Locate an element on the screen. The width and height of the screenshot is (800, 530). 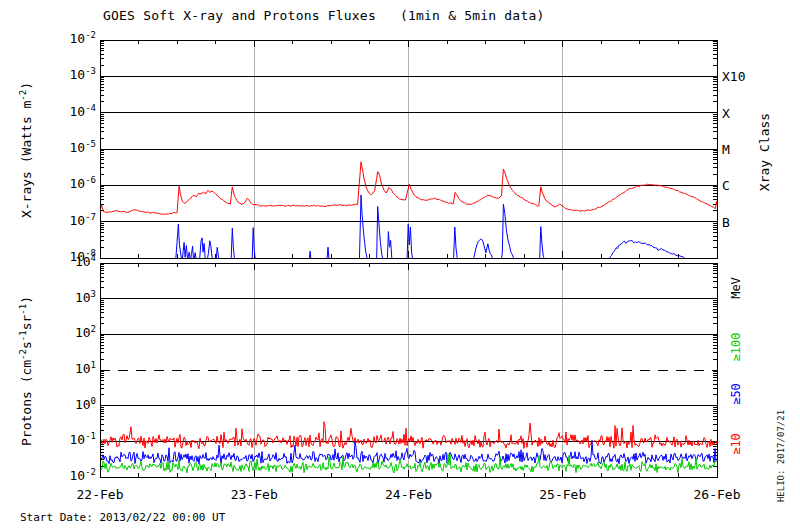
x-tick-label: 25-Feb is located at coordinates (563, 494).